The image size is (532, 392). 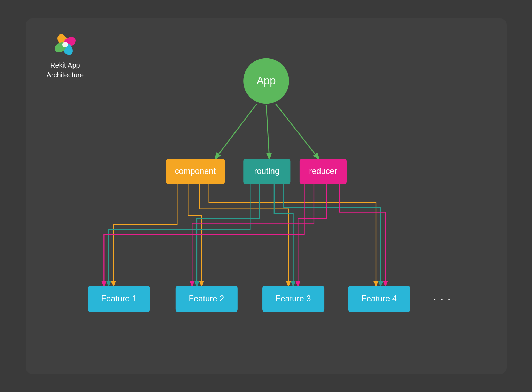 What do you see at coordinates (65, 45) in the screenshot?
I see `logo-icon` at bounding box center [65, 45].